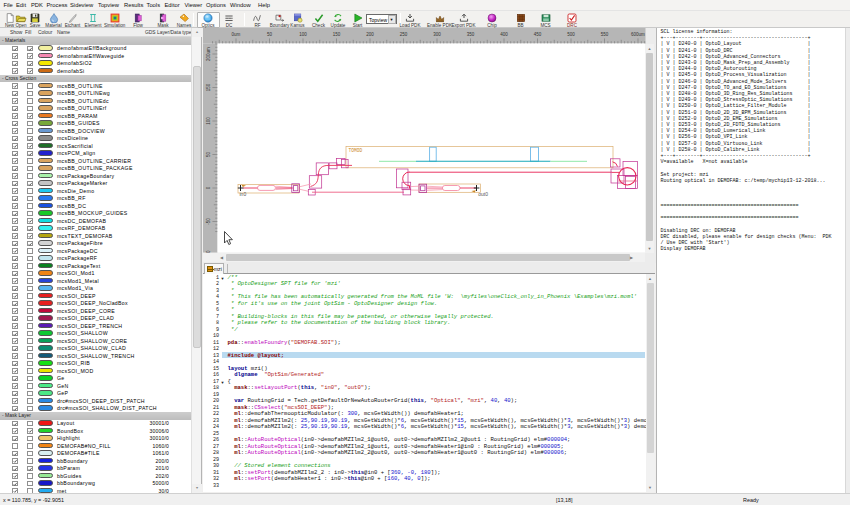 The width and height of the screenshot is (850, 505). I want to click on svg-text: TOMOD, so click(356, 150).